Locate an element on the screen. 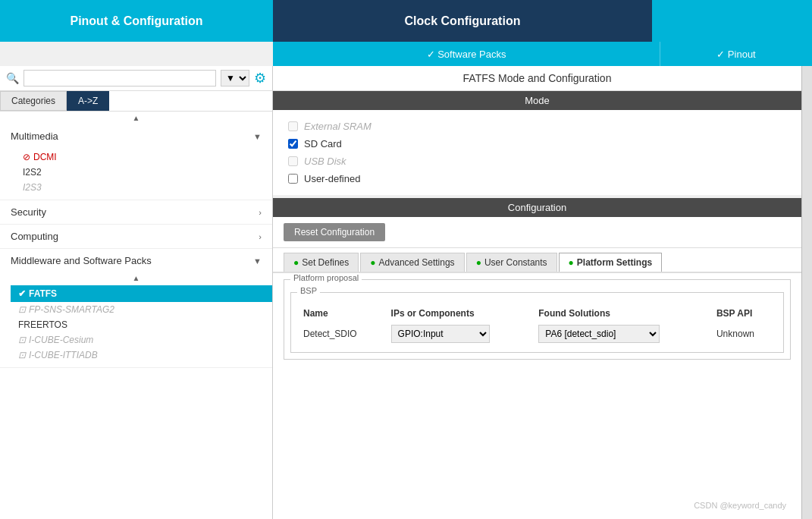  scrollbar is located at coordinates (807, 293).